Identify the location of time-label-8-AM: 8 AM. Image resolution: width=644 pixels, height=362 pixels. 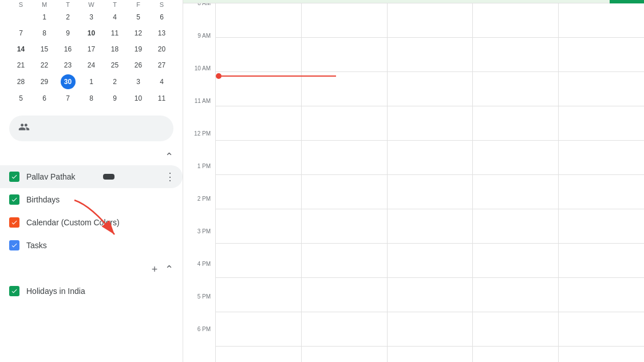
(199, 18).